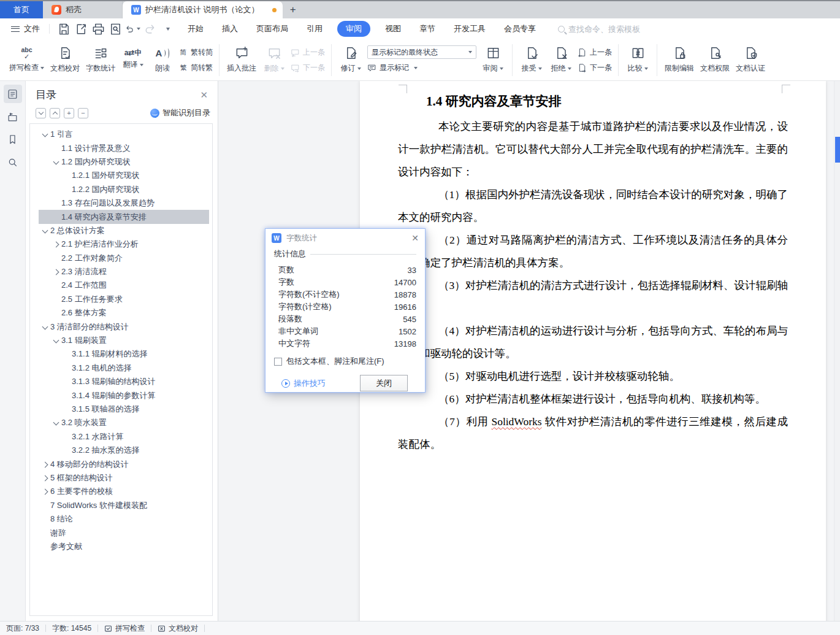 The width and height of the screenshot is (840, 635). What do you see at coordinates (618, 60) in the screenshot?
I see `ribbon-separator` at bounding box center [618, 60].